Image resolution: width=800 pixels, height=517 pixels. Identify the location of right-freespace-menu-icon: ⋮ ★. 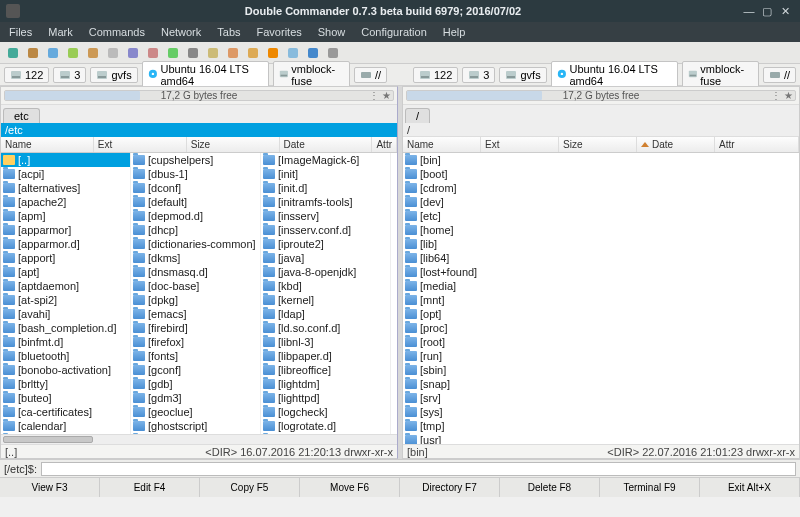
(782, 96).